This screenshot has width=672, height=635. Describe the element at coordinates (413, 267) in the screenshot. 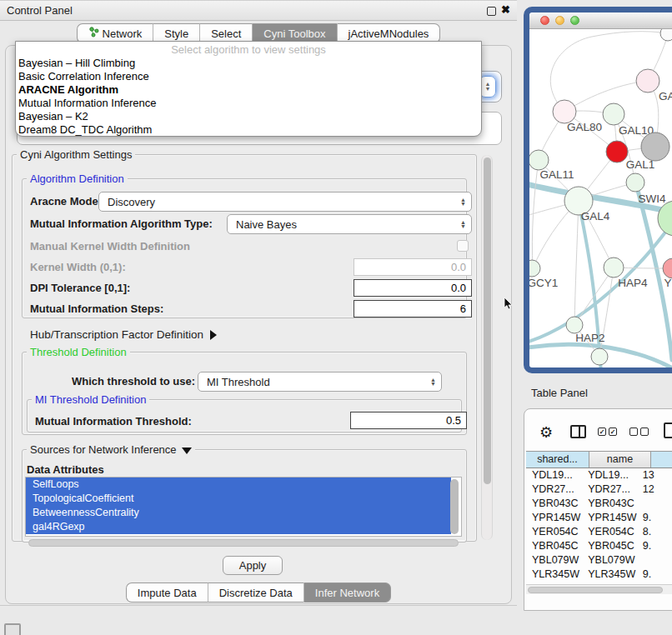

I see `kernel-width-field: 0.0` at that location.